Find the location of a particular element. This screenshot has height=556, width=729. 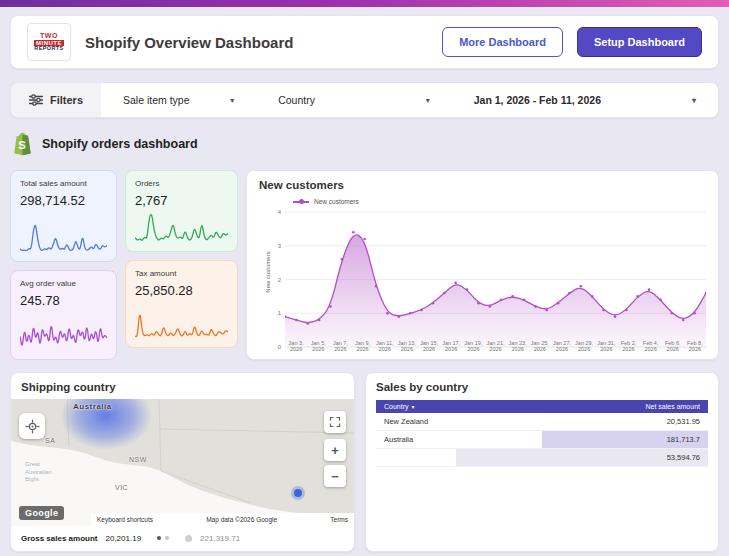

kpi-card-tax-amount: Tax amount 25,850.28 is located at coordinates (182, 304).